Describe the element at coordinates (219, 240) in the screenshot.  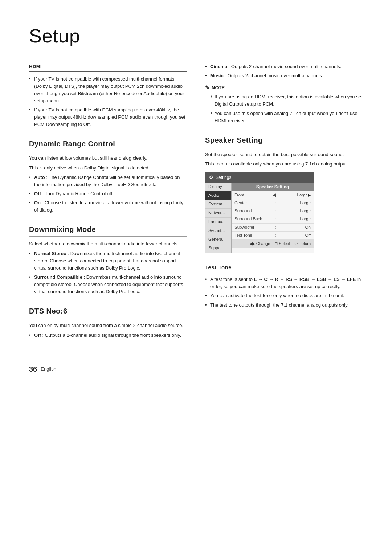
I see `nav-item-general: Genera...` at that location.